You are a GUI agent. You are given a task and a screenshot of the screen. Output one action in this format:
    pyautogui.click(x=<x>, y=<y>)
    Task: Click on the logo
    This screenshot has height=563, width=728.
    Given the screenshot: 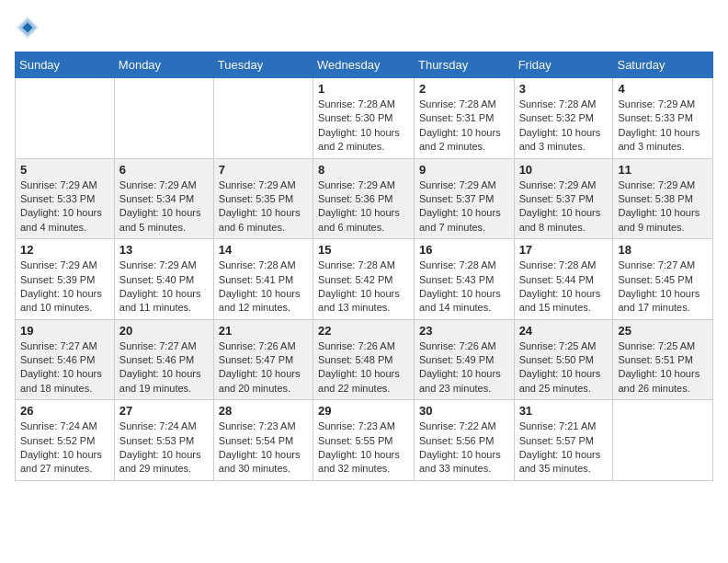 What is the action you would take?
    pyautogui.click(x=28, y=28)
    